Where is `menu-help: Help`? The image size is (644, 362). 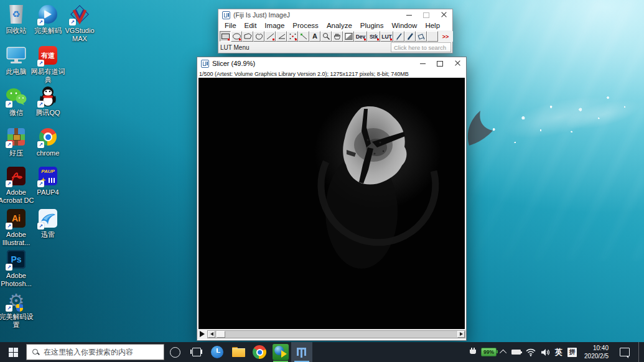
menu-help: Help is located at coordinates (432, 26).